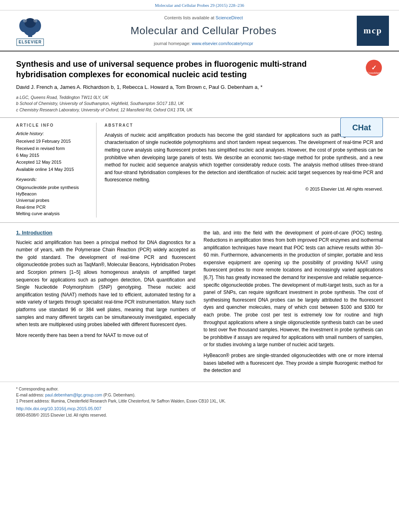 Image resolution: width=399 pixels, height=532 pixels. What do you see at coordinates (30, 27) in the screenshot?
I see `elsevier-tree-icon` at bounding box center [30, 27].